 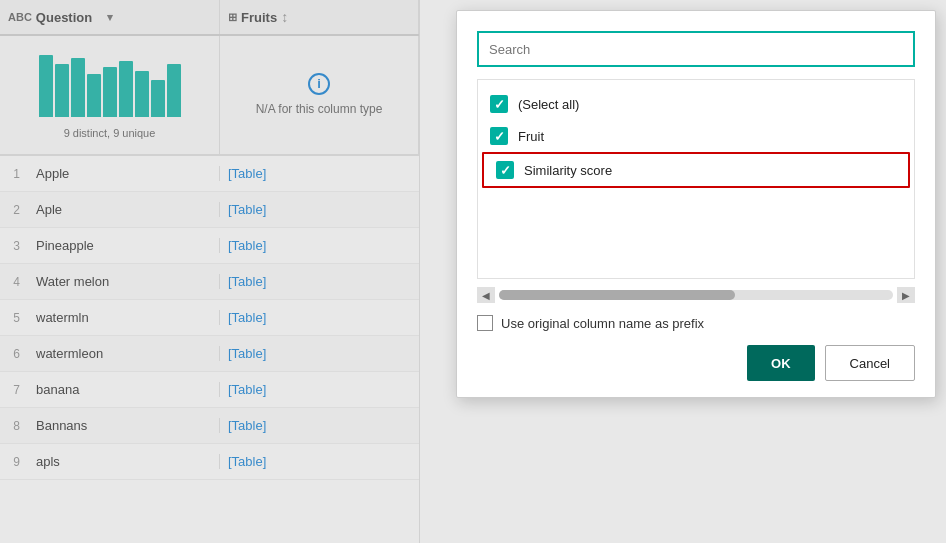 I want to click on ok-button: OK, so click(x=781, y=363).